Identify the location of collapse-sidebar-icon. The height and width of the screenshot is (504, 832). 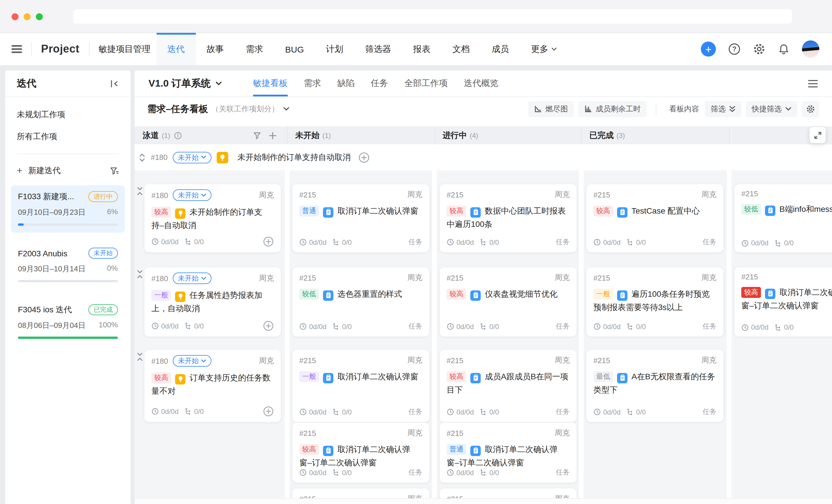
(114, 84).